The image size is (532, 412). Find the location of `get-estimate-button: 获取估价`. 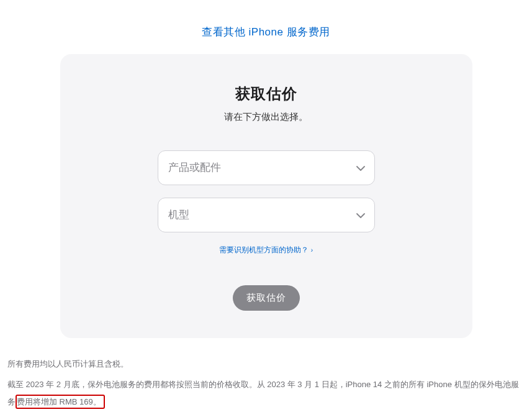

get-estimate-button: 获取估价 is located at coordinates (266, 298).